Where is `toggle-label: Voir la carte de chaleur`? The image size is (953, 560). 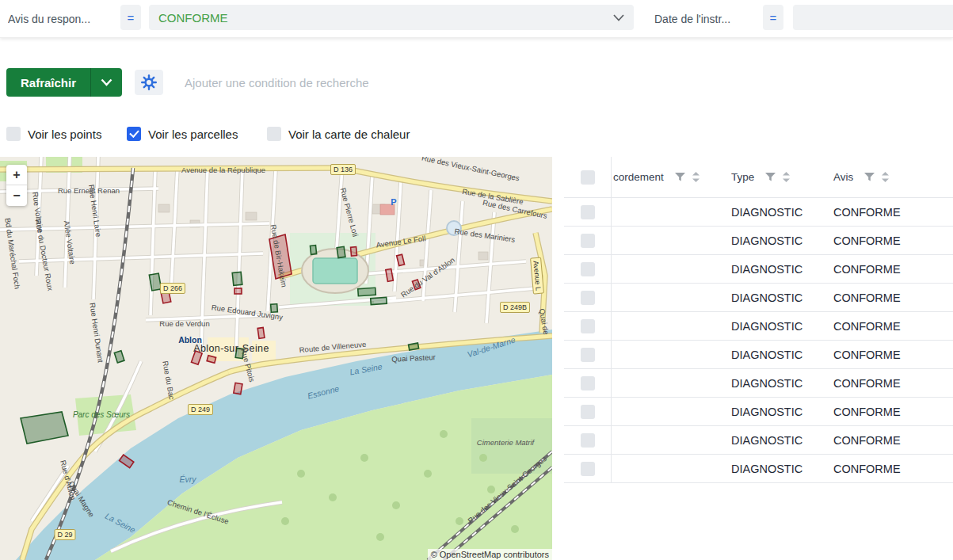
toggle-label: Voir la carte de chaleur is located at coordinates (349, 135).